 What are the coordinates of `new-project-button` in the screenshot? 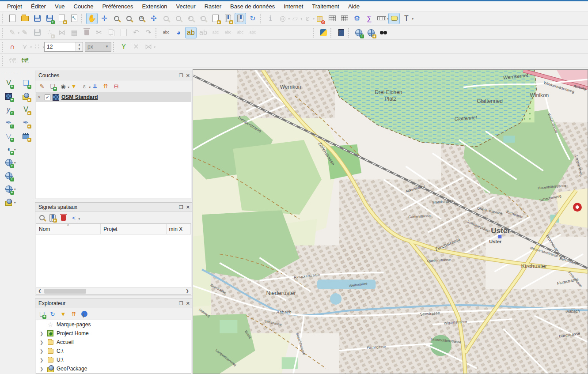 It's located at (12, 19).